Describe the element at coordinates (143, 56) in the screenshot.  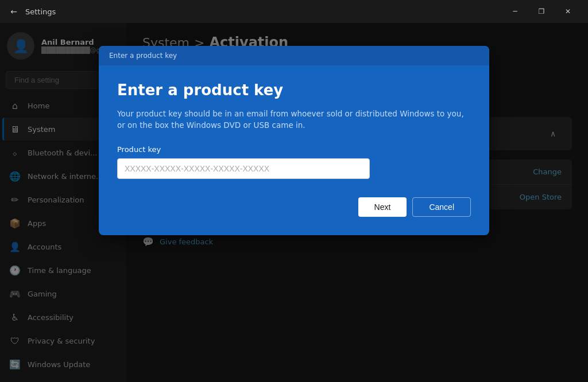
I see `modal-header-text: Enter a product key` at that location.